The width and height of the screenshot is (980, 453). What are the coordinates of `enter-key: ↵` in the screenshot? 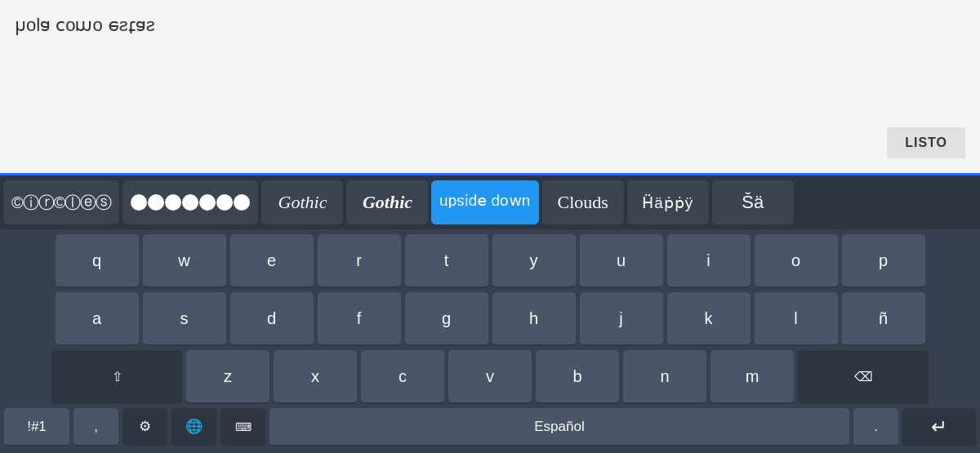 It's located at (939, 428).